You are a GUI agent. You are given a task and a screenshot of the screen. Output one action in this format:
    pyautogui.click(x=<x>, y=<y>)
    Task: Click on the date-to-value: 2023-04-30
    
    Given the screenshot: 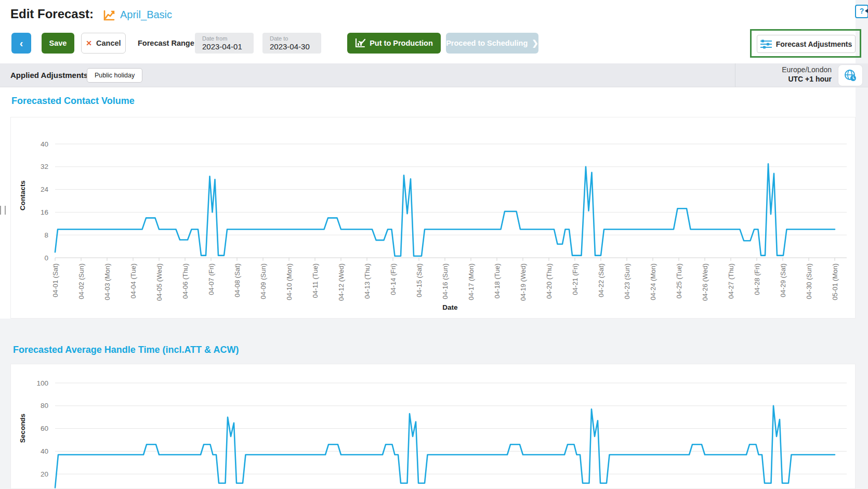 What is the action you would take?
    pyautogui.click(x=295, y=47)
    